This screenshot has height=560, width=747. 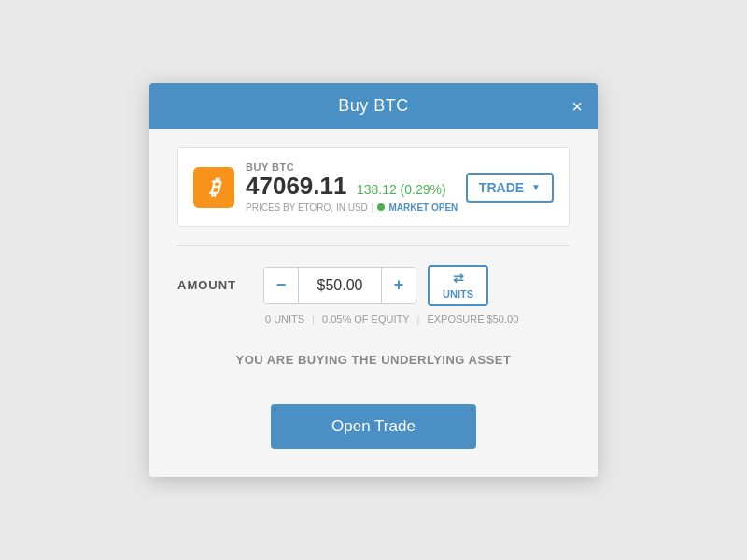 I want to click on amount-input, so click(x=340, y=286).